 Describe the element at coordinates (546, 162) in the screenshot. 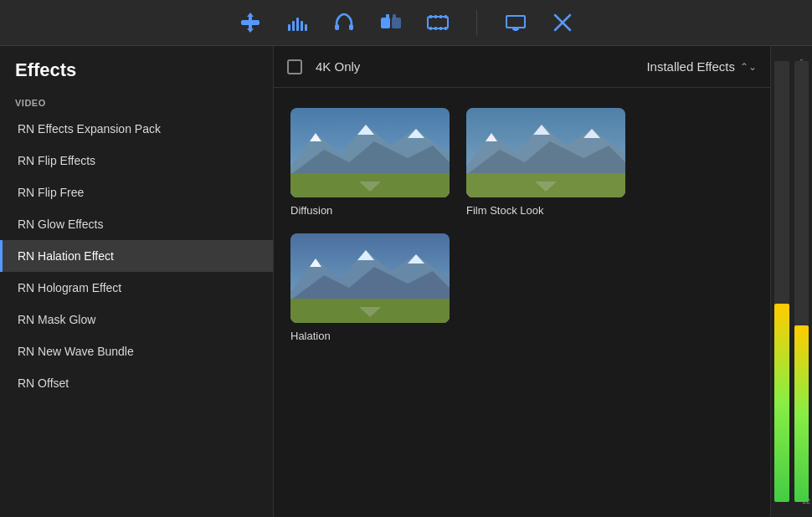

I see `effect-film-stock: Film Stock Look` at that location.